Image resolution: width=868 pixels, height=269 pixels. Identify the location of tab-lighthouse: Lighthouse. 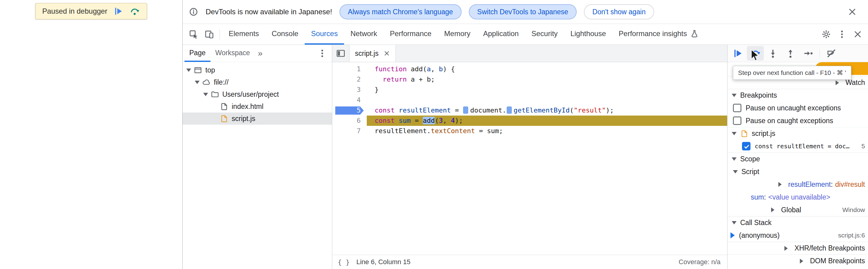
(588, 34).